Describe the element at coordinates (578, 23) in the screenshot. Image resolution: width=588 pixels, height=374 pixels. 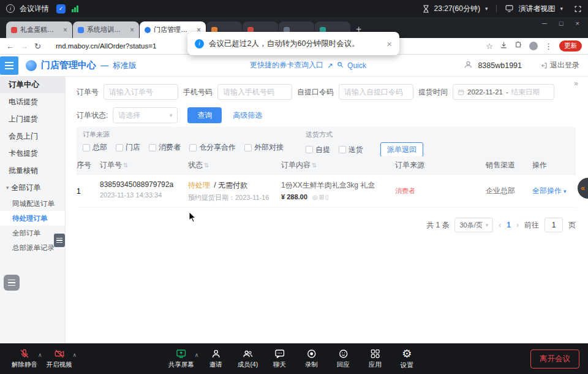
I see `window-close-button: ×` at that location.